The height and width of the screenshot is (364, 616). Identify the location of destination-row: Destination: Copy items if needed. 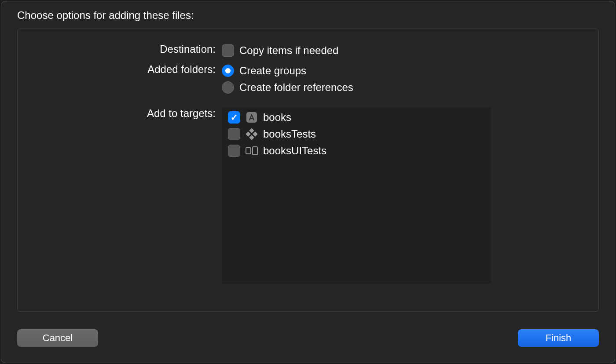
(308, 51).